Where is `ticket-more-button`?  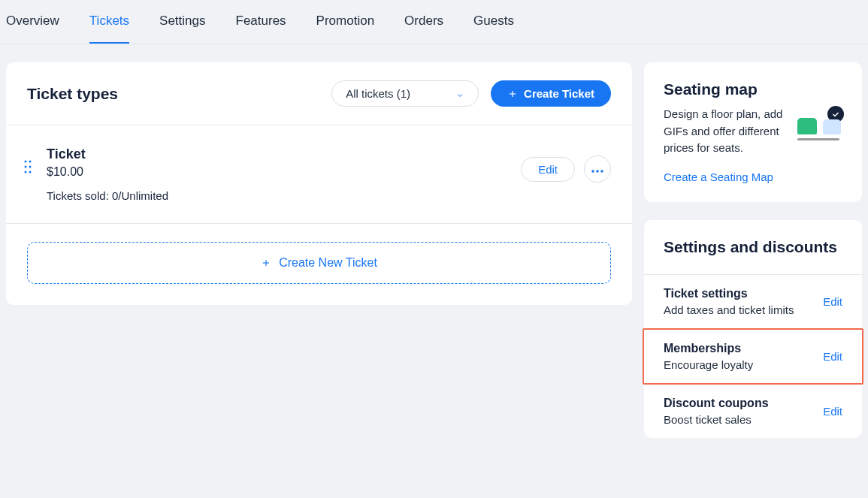 ticket-more-button is located at coordinates (597, 169).